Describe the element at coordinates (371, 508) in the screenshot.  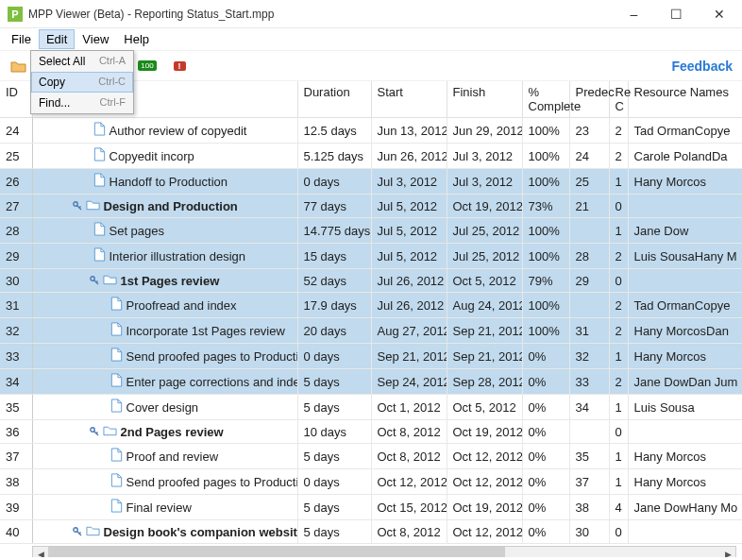
I see `table-row: 39Final review5 daysOct 15, 2012Oct 19, …` at that location.